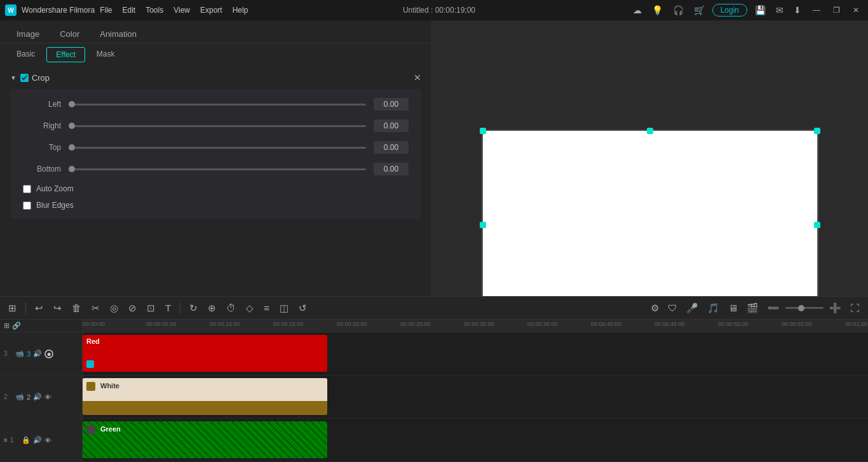 The height and width of the screenshot is (462, 868). Describe the element at coordinates (91, 386) in the screenshot. I see `clip-white-badge` at that location.